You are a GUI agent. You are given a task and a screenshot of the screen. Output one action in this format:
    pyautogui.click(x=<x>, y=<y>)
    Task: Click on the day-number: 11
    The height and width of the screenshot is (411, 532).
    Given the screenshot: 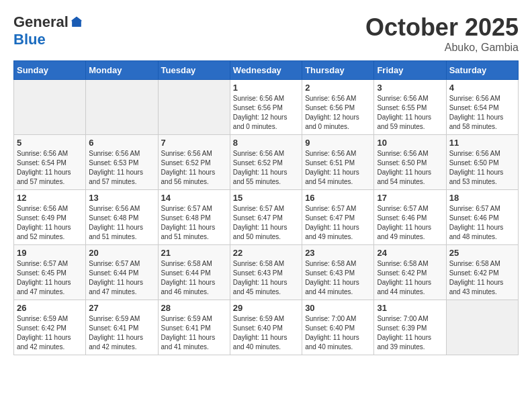 What is the action you would take?
    pyautogui.click(x=482, y=142)
    